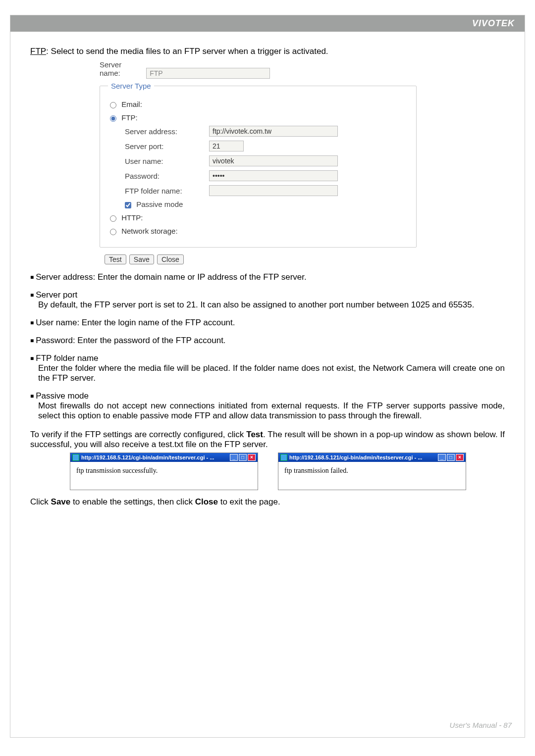 This screenshot has width=535, height=756. Describe the element at coordinates (259, 104) in the screenshot. I see `radio-email-row: Email:` at that location.